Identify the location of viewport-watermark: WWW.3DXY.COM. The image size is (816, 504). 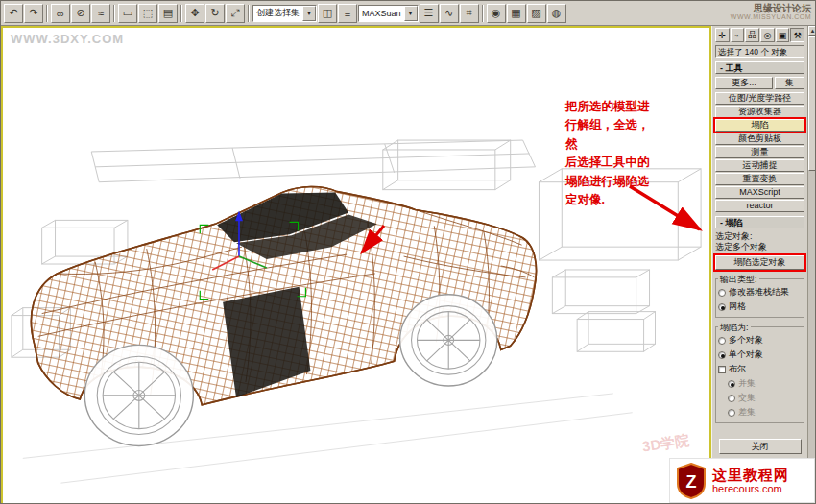
(67, 38).